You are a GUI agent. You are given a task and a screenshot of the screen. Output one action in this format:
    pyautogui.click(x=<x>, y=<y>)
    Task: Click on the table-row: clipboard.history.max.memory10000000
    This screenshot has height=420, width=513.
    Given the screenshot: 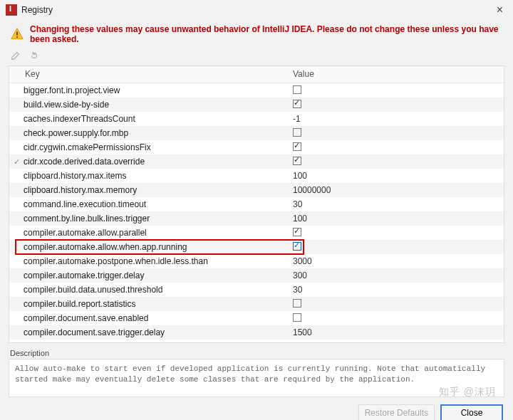 What is the action you would take?
    pyautogui.click(x=256, y=190)
    